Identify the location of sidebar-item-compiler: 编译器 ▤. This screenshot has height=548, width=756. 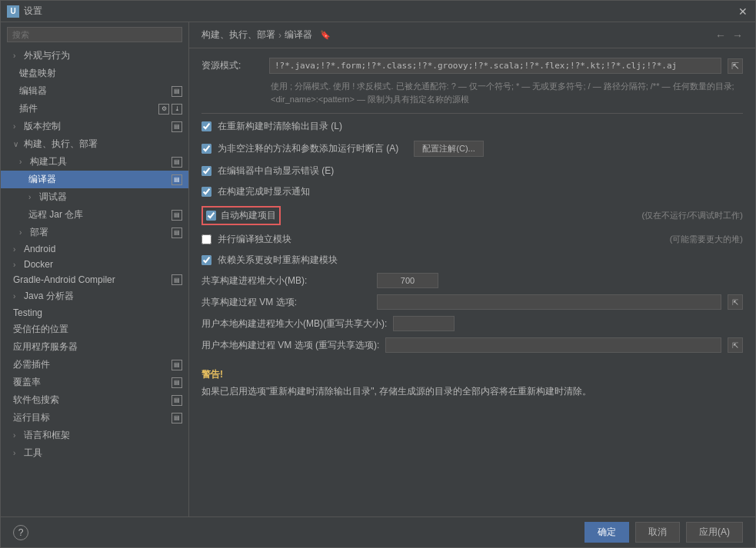
(95, 180).